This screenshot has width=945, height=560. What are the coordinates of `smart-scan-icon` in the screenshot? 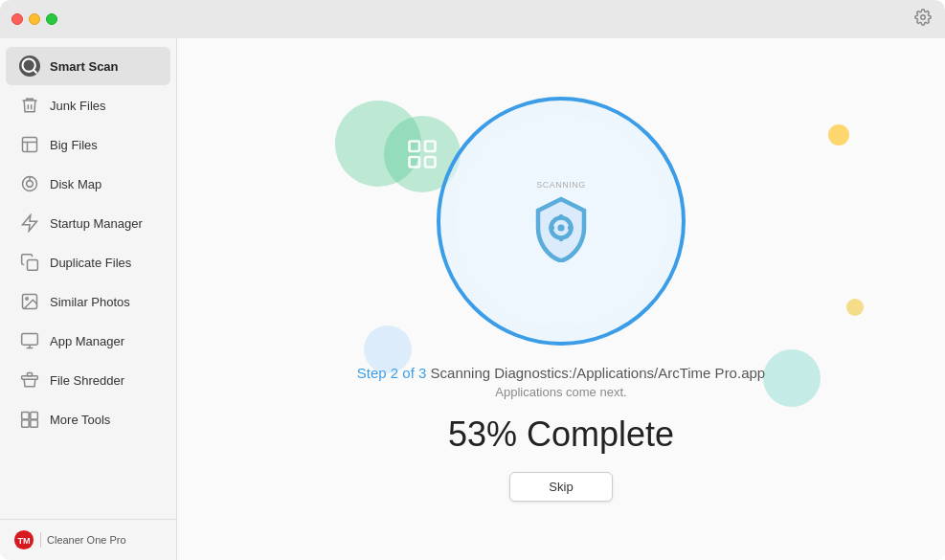 It's located at (30, 66).